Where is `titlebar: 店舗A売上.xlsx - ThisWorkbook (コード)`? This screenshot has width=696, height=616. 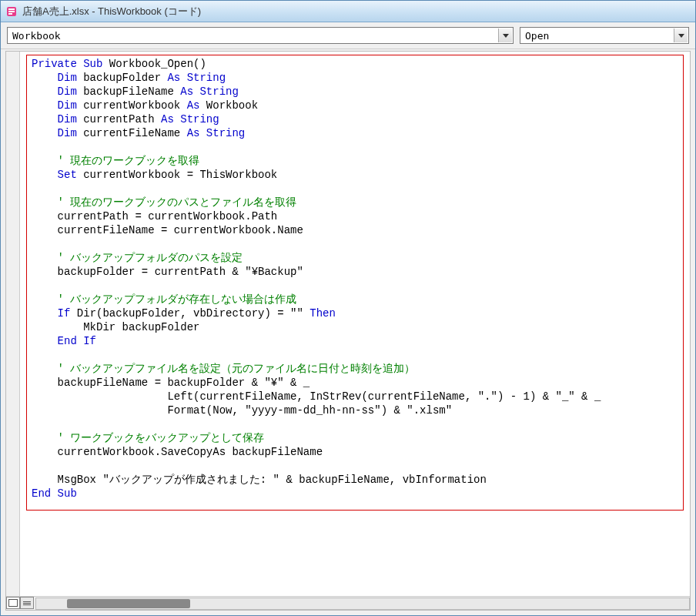 titlebar: 店舗A売上.xlsx - ThisWorkbook (コード) is located at coordinates (348, 12).